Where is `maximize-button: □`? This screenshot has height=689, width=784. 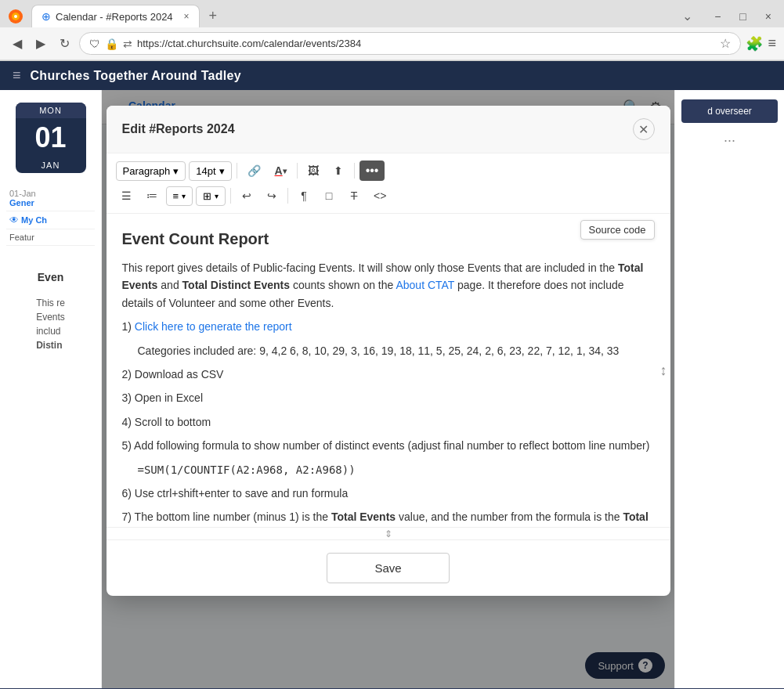
maximize-button: □ is located at coordinates (742, 16).